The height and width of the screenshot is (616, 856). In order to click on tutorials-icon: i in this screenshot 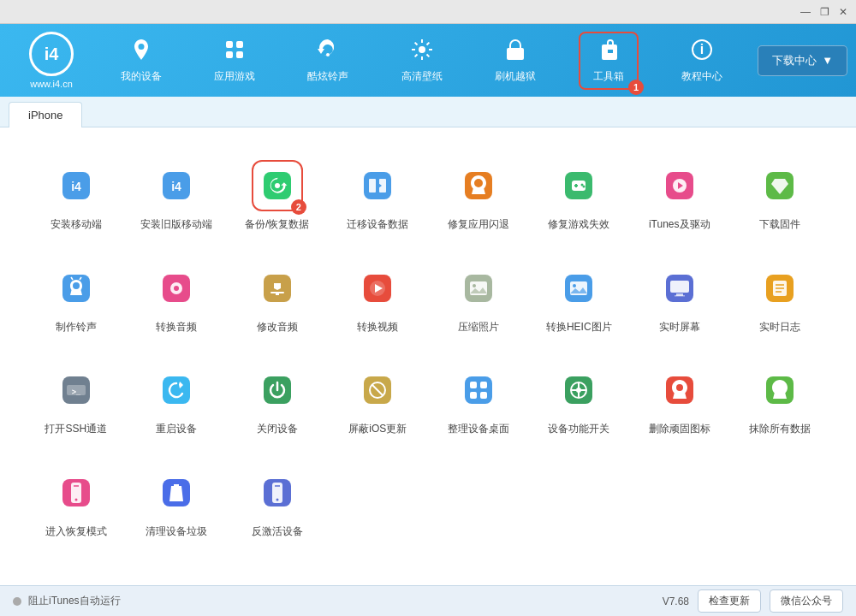, I will do `click(702, 52)`.